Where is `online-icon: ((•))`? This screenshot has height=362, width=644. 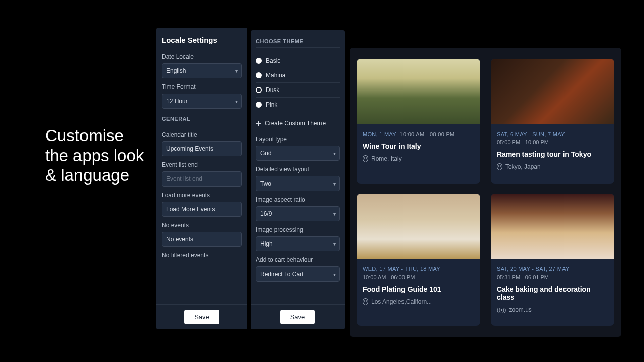 online-icon: ((•)) is located at coordinates (501, 310).